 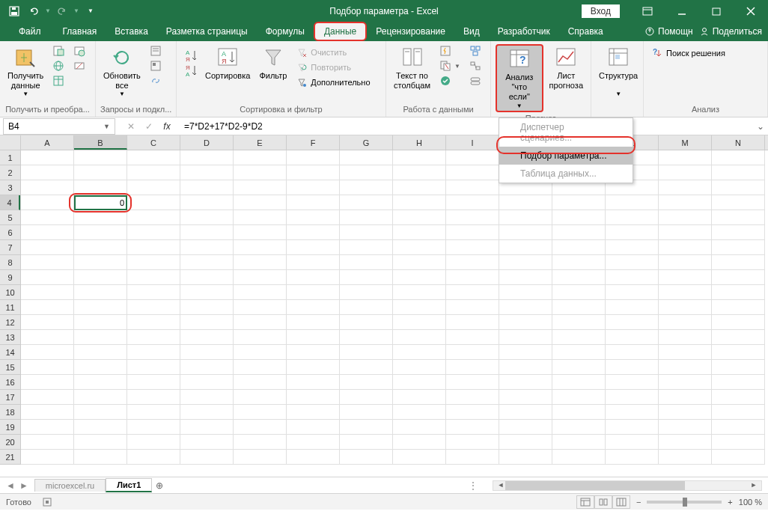 I want to click on cell-B17, so click(x=100, y=397).